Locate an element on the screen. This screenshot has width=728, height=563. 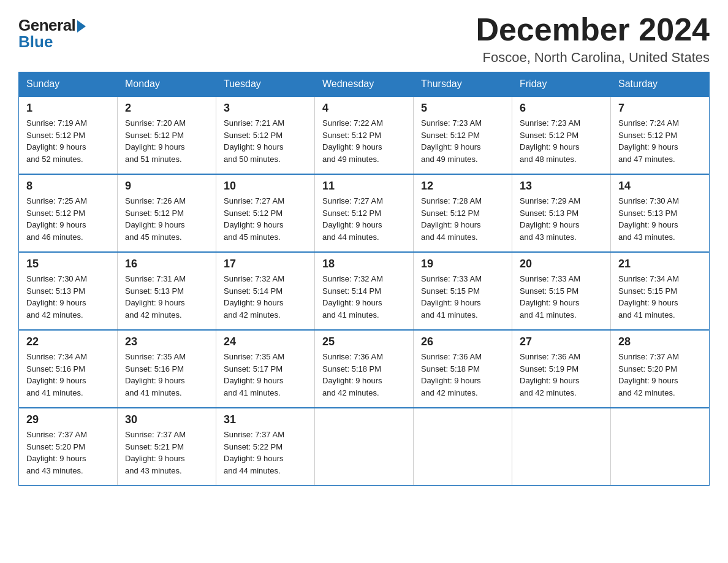
calendar-day-cell: 1 Sunrise: 7:19 AM Sunset: 5:12 PM Dayli… is located at coordinates (69, 135).